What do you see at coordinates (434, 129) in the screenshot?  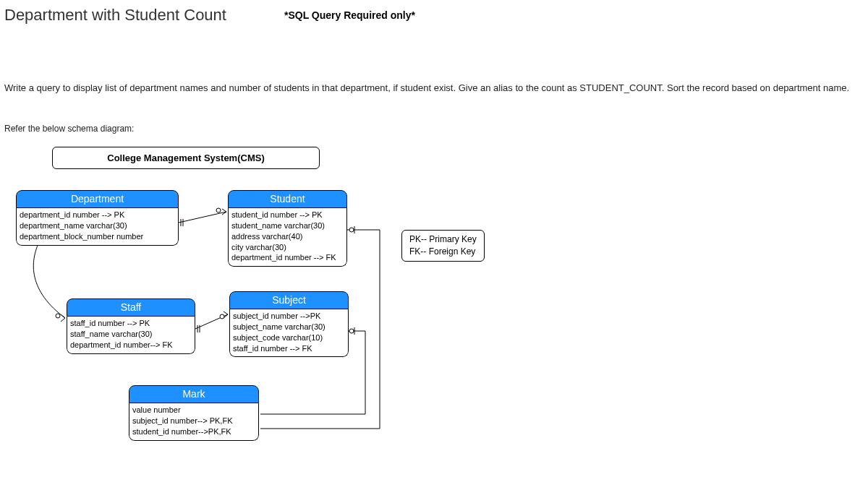 I see `refer-text: Refer the below schema diagram:` at bounding box center [434, 129].